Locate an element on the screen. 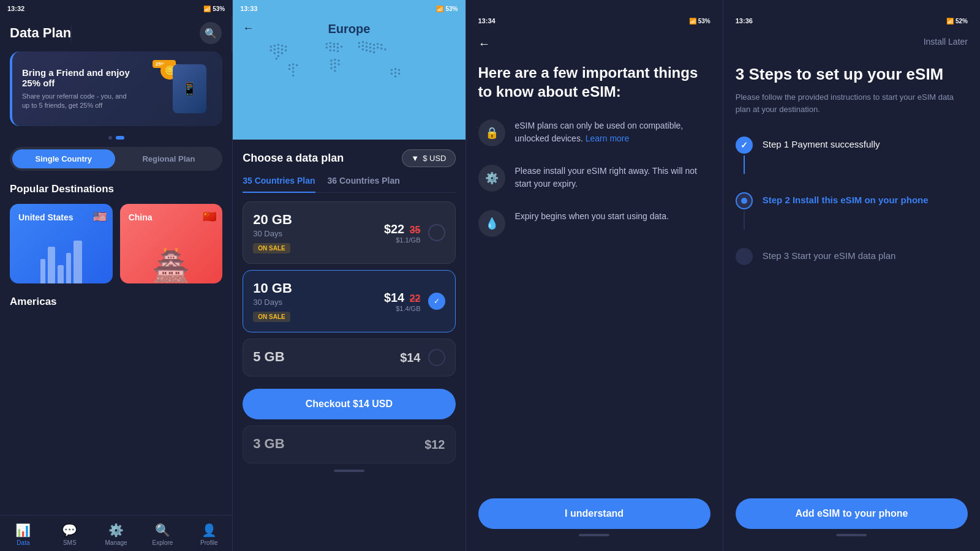 The width and height of the screenshot is (980, 551). back-button-3: ← is located at coordinates (594, 44).